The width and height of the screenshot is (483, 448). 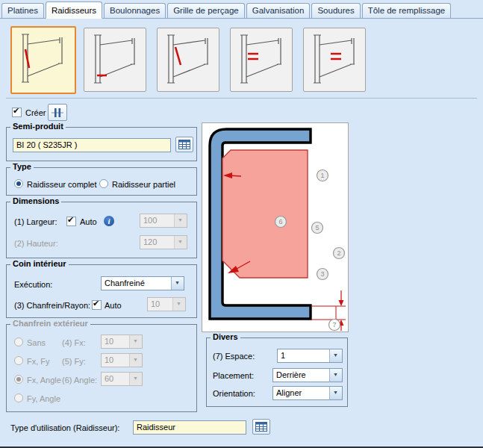 What do you see at coordinates (36, 113) in the screenshot?
I see `creer-label: Créer` at bounding box center [36, 113].